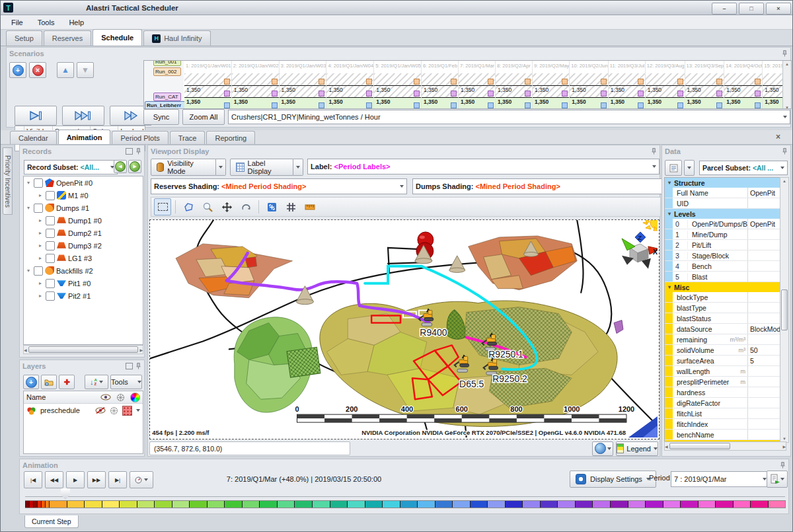  Describe the element at coordinates (726, 329) in the screenshot. I see `data-row: dataSource BlockMode` at that location.